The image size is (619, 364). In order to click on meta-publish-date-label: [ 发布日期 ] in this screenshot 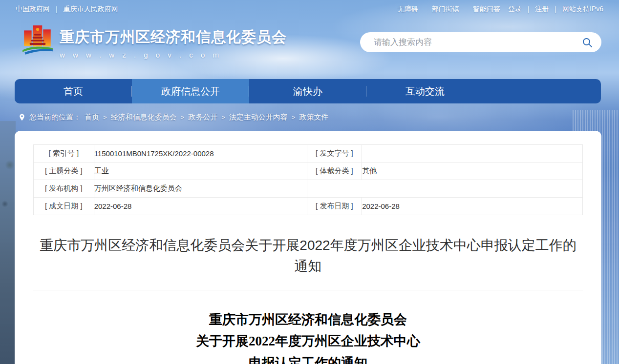, I will do `click(334, 206)`.